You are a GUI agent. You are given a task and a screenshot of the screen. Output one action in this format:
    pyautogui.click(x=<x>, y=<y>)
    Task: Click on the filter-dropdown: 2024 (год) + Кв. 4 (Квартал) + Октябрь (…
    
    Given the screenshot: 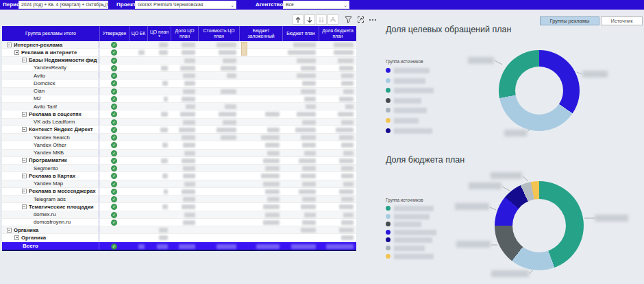 What is the action you would take?
    pyautogui.click(x=63, y=5)
    